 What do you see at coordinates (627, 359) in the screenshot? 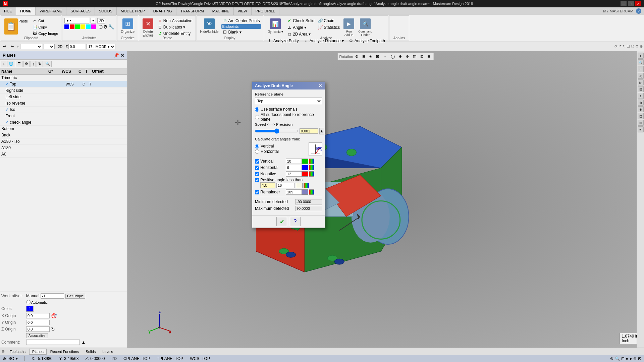
I see `sb-icon-4: ●` at bounding box center [627, 359].